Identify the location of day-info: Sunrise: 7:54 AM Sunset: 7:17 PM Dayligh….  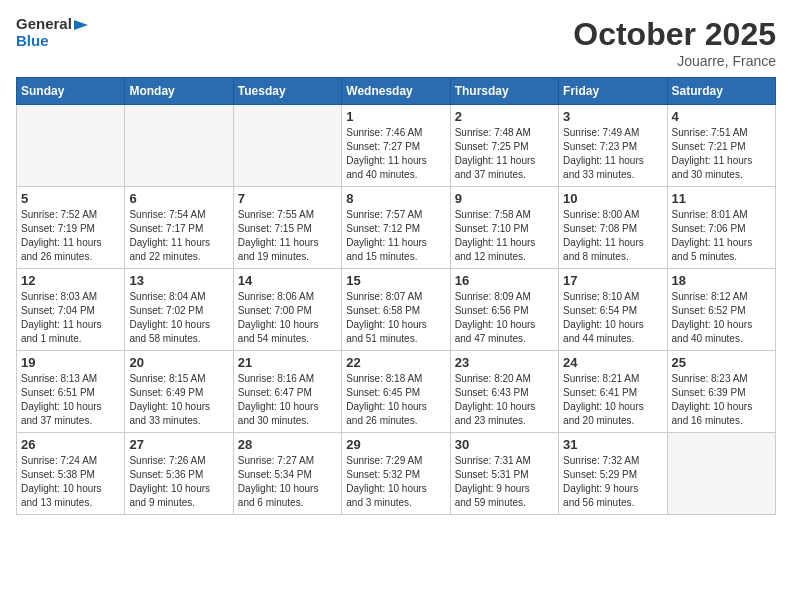
(178, 236).